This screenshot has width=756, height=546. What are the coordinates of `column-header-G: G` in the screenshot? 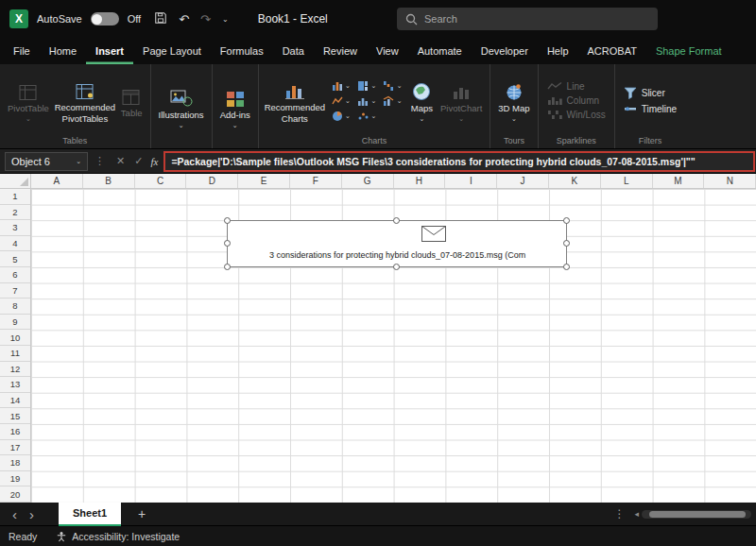 It's located at (369, 181).